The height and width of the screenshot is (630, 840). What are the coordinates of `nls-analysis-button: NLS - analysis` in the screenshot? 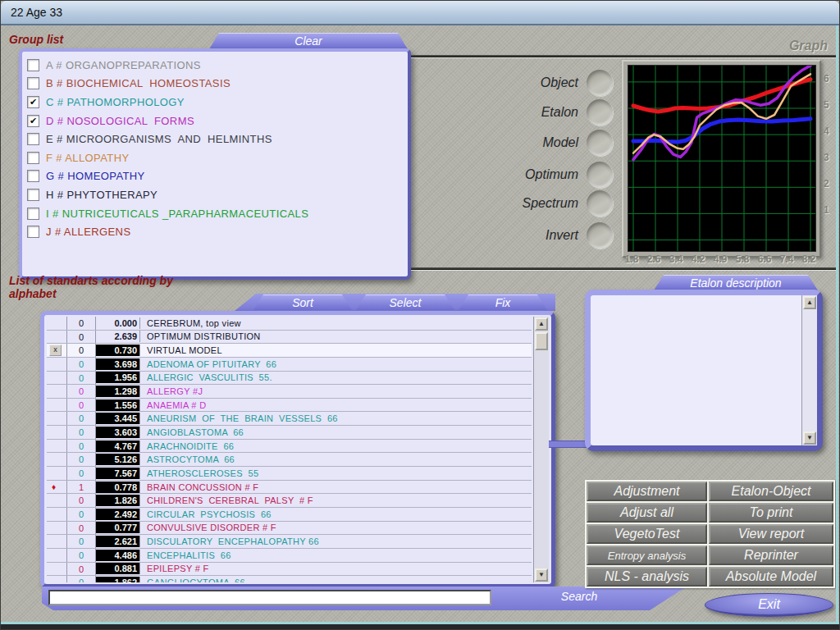 It's located at (646, 577).